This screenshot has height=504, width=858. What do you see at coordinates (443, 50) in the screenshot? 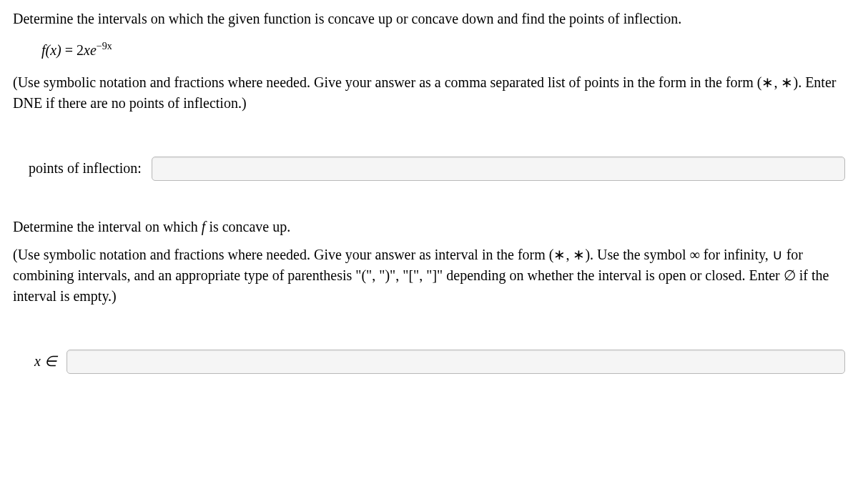
I see `function-definition: f(x) = 2xe−9x` at bounding box center [443, 50].